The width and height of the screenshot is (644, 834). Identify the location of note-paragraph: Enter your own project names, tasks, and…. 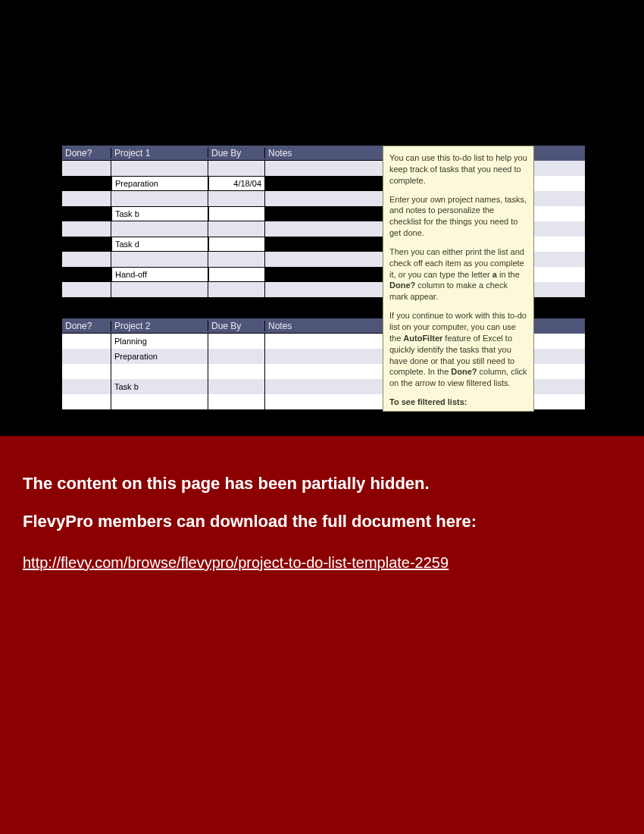
(458, 217).